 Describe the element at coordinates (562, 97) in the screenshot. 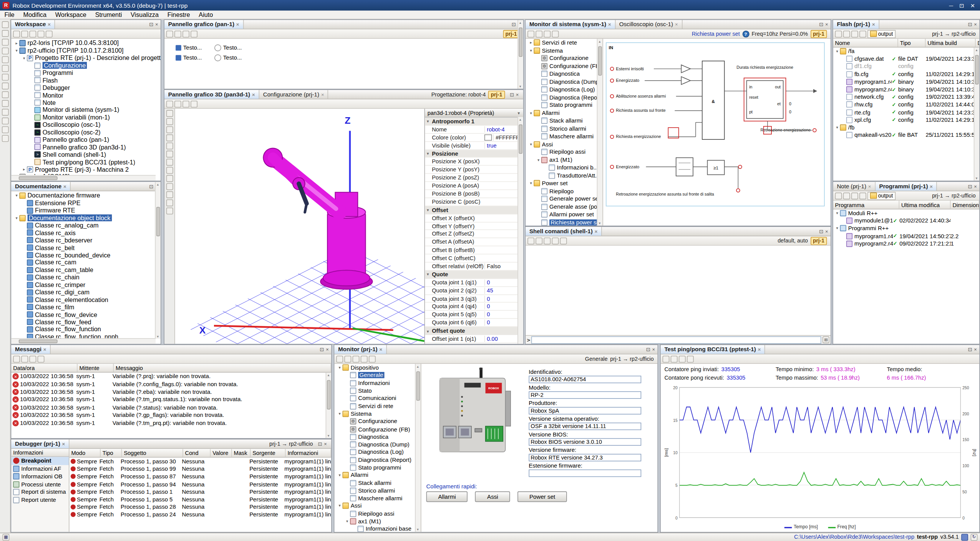

I see `tree-item: Diagnostica (Report)` at that location.